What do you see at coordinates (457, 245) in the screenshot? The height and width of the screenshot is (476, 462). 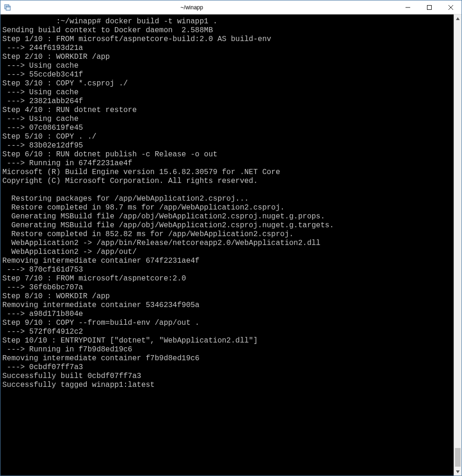 I see `vertical-scrollbar` at bounding box center [457, 245].